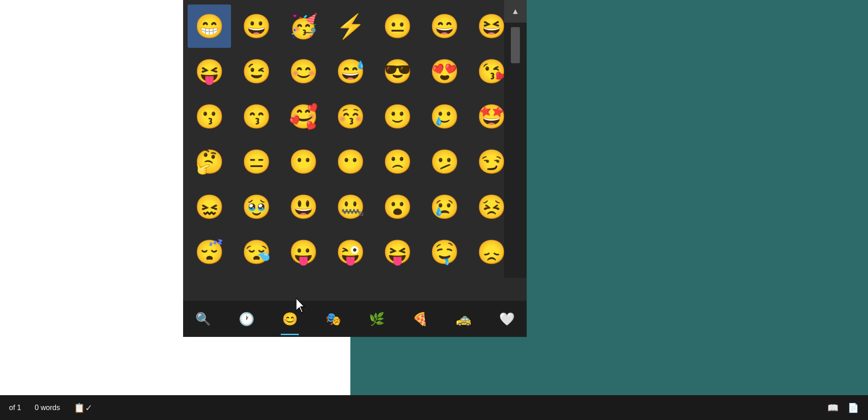 This screenshot has width=868, height=420. Describe the element at coordinates (303, 252) in the screenshot. I see `emoji-cell: 😛` at that location.